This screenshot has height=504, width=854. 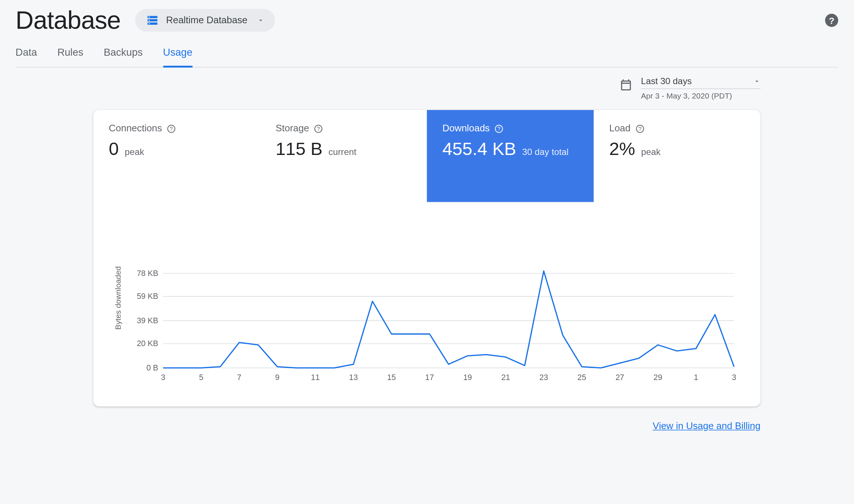 I want to click on svg-text: 23, so click(x=544, y=377).